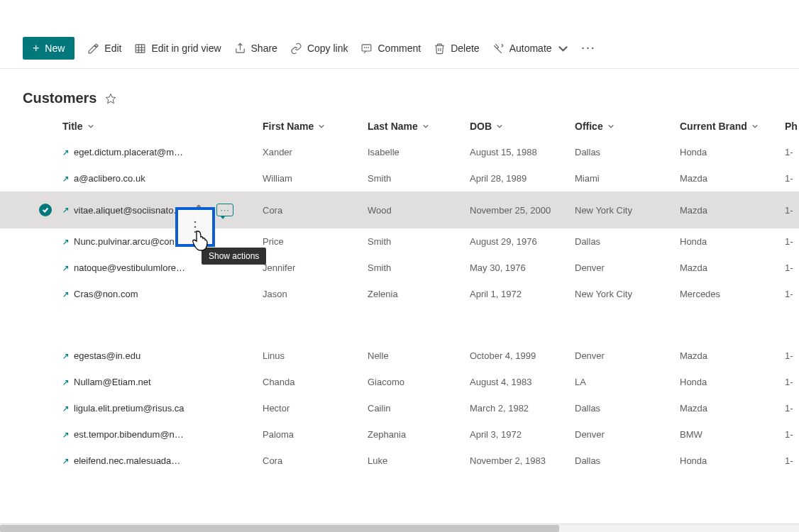 The height and width of the screenshot is (532, 799). I want to click on cell-last: Cailin, so click(419, 409).